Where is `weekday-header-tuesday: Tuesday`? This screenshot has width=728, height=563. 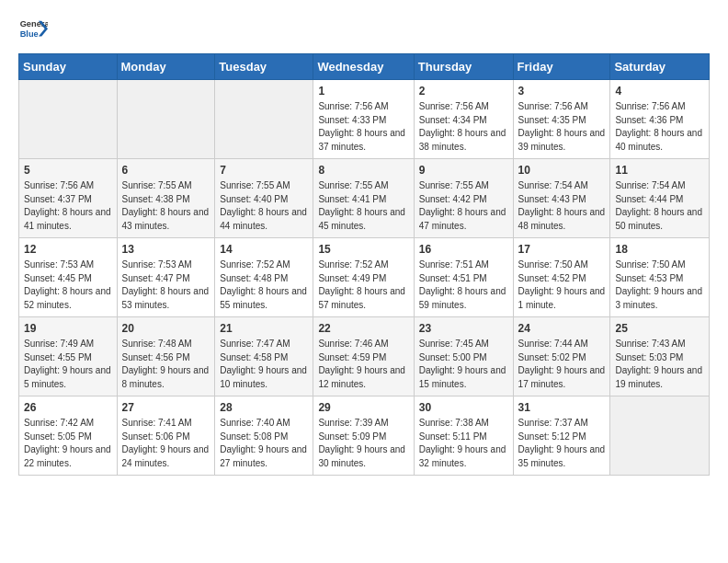
weekday-header-tuesday: Tuesday is located at coordinates (265, 67).